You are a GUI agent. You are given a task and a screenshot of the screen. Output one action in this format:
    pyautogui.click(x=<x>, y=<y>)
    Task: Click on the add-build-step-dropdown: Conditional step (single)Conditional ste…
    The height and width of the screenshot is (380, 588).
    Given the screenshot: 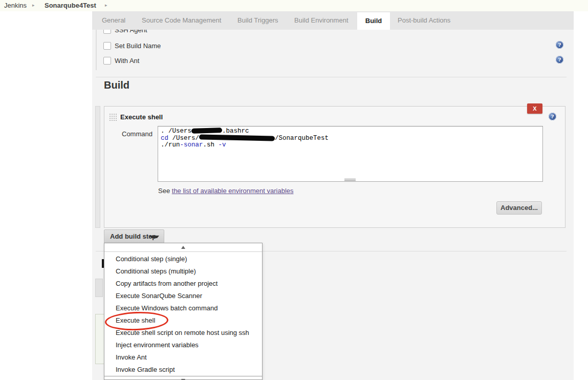 What is the action you would take?
    pyautogui.click(x=183, y=311)
    